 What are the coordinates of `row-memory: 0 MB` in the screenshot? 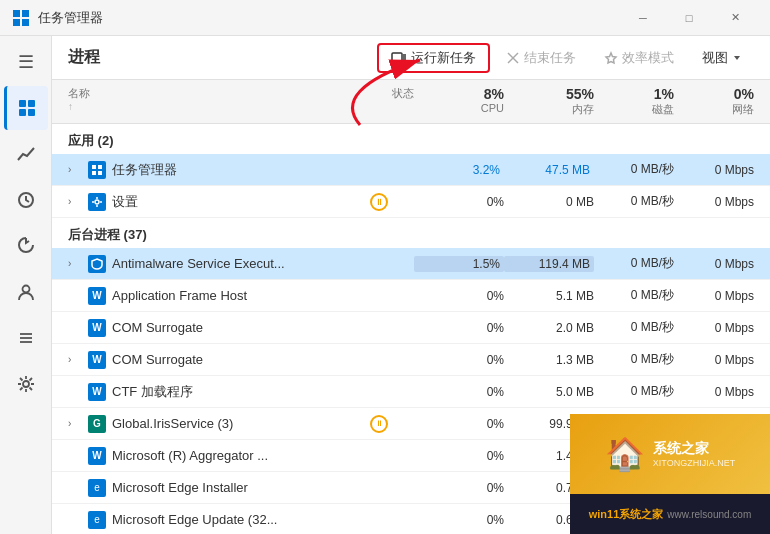 It's located at (549, 202).